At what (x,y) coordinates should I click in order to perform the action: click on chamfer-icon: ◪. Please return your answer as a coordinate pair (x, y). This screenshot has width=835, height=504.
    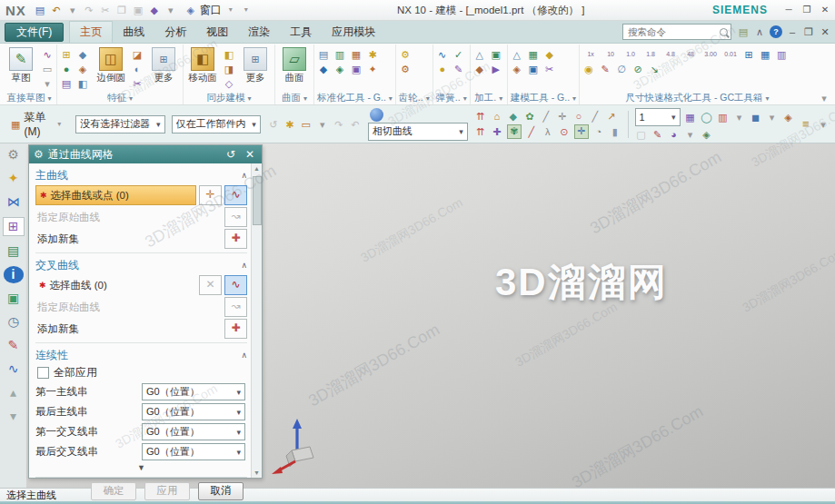
    Looking at the image, I should click on (137, 54).